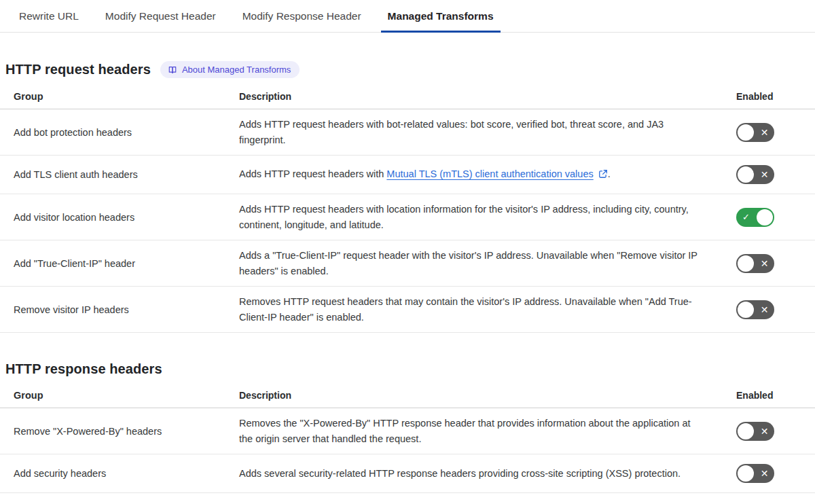 This screenshot has width=815, height=504. Describe the element at coordinates (488, 132) in the screenshot. I see `description-cell: Adds HTTP request headers with bot-relat…` at that location.